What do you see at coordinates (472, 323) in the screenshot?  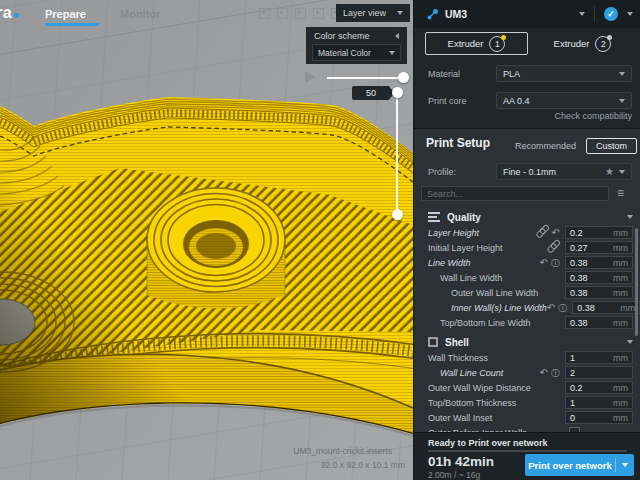 I see `setting-label: Top/Bottom Line Width` at bounding box center [472, 323].